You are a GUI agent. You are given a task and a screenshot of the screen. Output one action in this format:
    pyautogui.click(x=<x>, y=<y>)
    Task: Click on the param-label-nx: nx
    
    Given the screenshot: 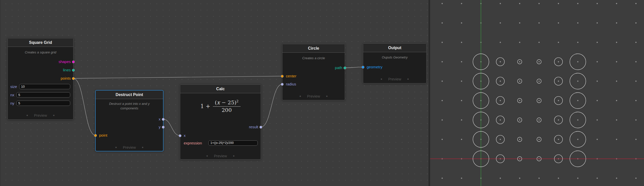 What is the action you would take?
    pyautogui.click(x=12, y=95)
    